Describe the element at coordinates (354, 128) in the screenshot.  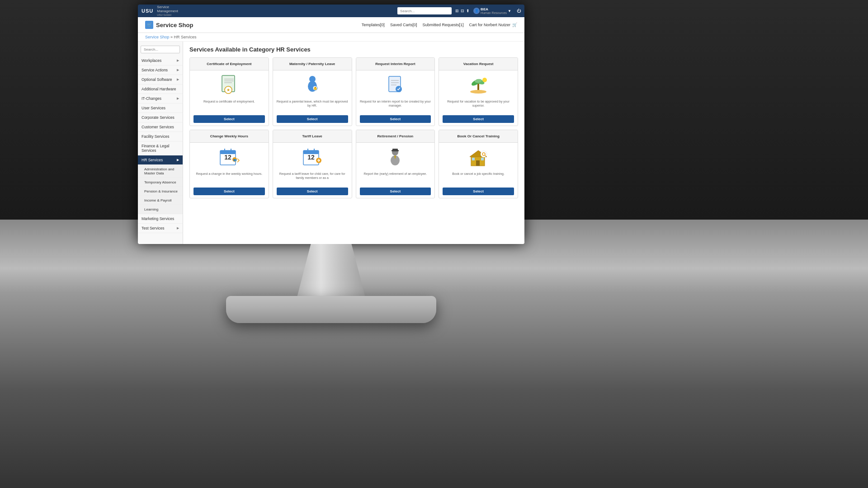
I see `services-grid: Certificate of Employment` at that location.